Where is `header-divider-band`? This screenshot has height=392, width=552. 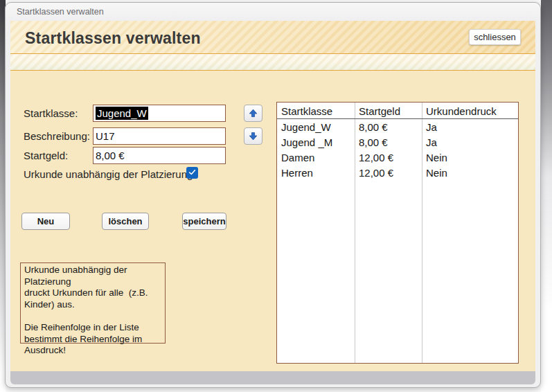
header-divider-band is located at coordinates (273, 62).